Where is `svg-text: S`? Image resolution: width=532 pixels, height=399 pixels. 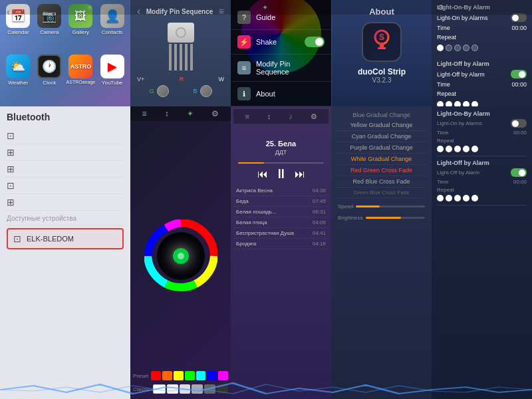 svg-text: S is located at coordinates (382, 37).